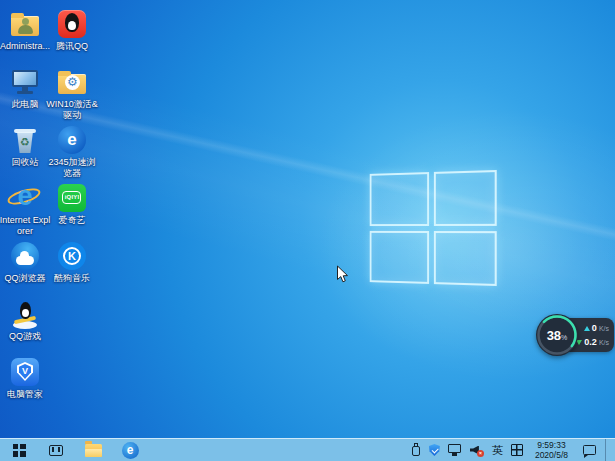  I want to click on taskbar-clock: 9:59:33 2020/5/8, so click(552, 450).